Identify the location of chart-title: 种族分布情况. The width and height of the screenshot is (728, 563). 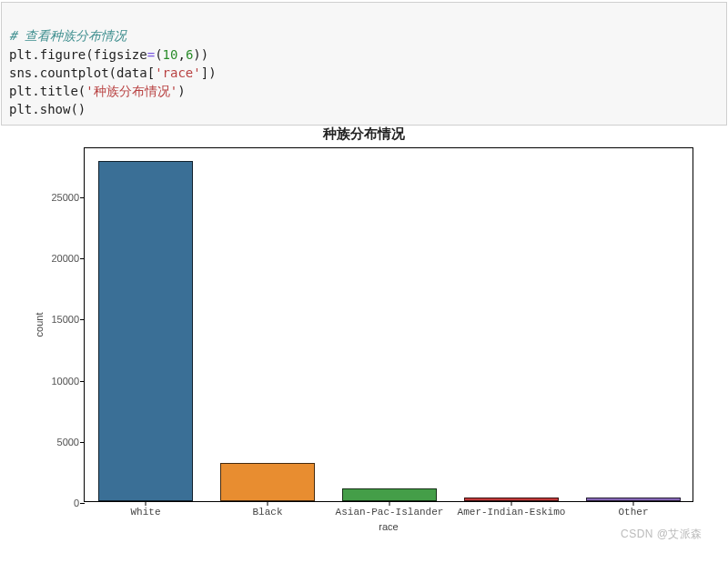
(364, 135).